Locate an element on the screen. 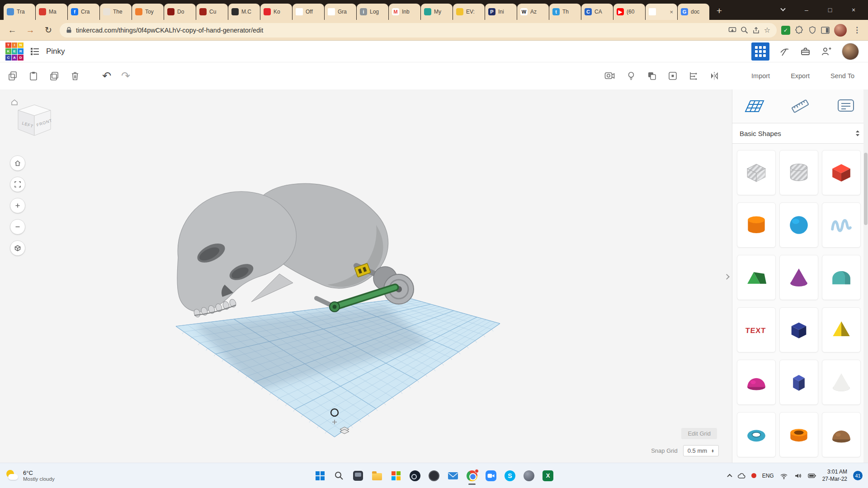 The image size is (868, 488). shape-cone is located at coordinates (799, 277).